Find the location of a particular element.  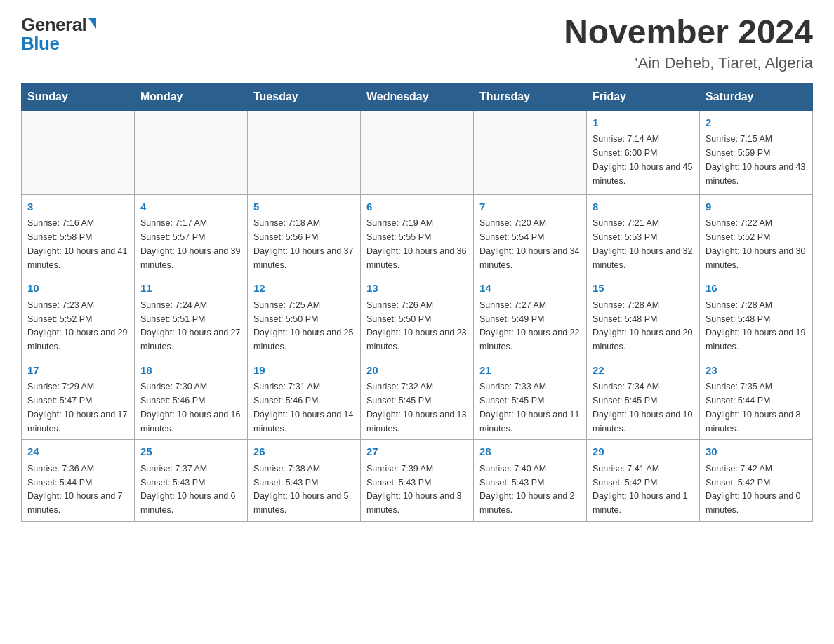

day-cell: 30Sunrise: 7:42 AM Sunset: 5:42 PM Dayli… is located at coordinates (757, 481).